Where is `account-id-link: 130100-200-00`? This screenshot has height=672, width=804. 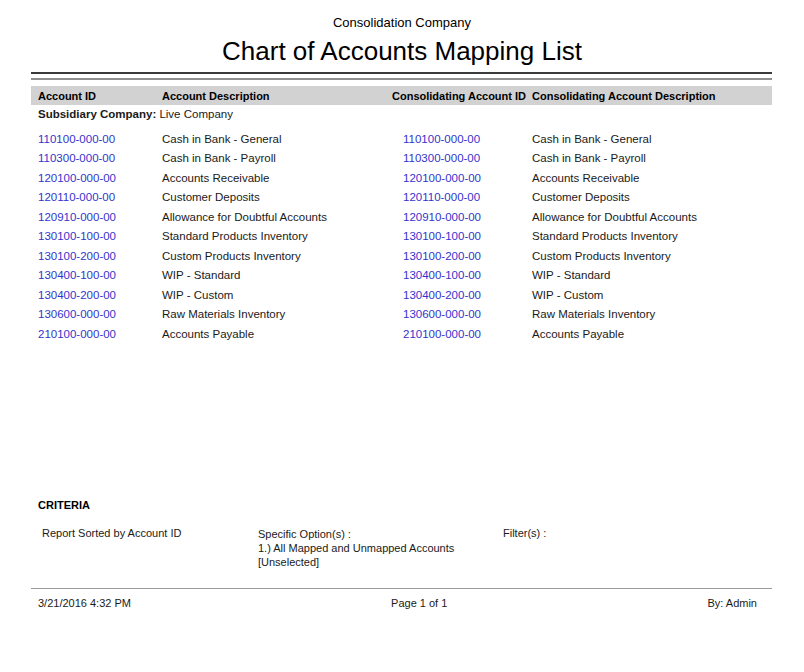
account-id-link: 130100-200-00 is located at coordinates (96, 256).